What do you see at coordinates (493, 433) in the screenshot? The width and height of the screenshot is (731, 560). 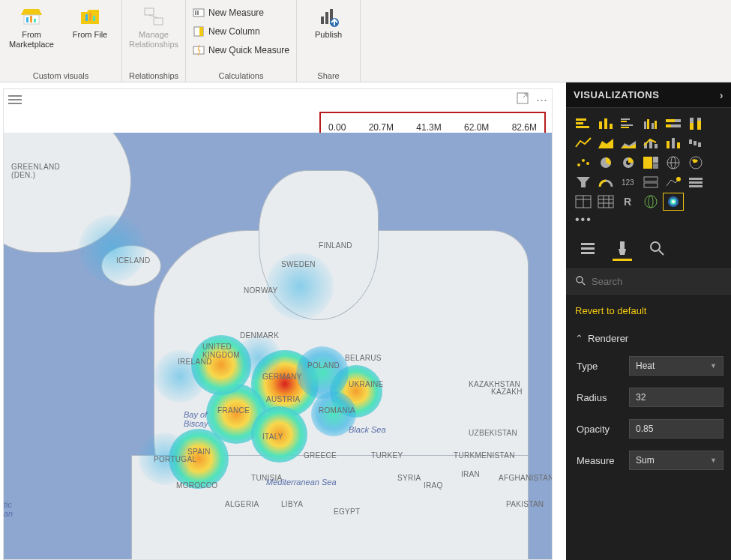 I see `map-label: UZBEKISTAN` at bounding box center [493, 433].